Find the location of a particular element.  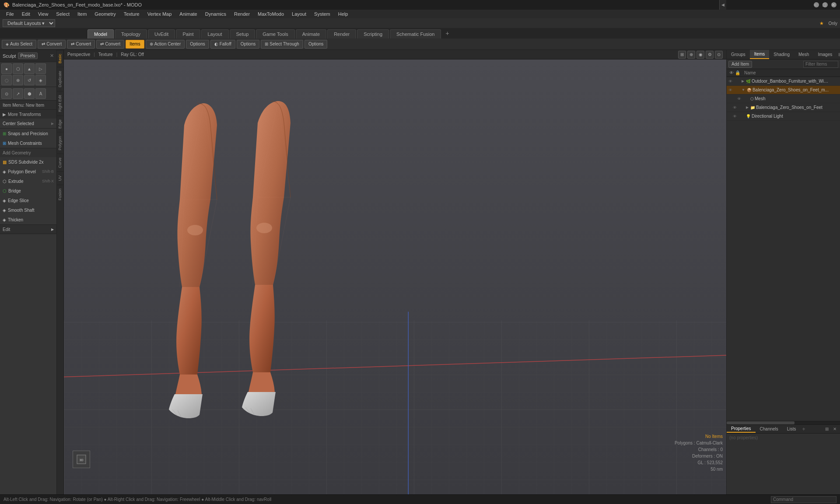

tab-scripting: Scripting is located at coordinates (373, 34).